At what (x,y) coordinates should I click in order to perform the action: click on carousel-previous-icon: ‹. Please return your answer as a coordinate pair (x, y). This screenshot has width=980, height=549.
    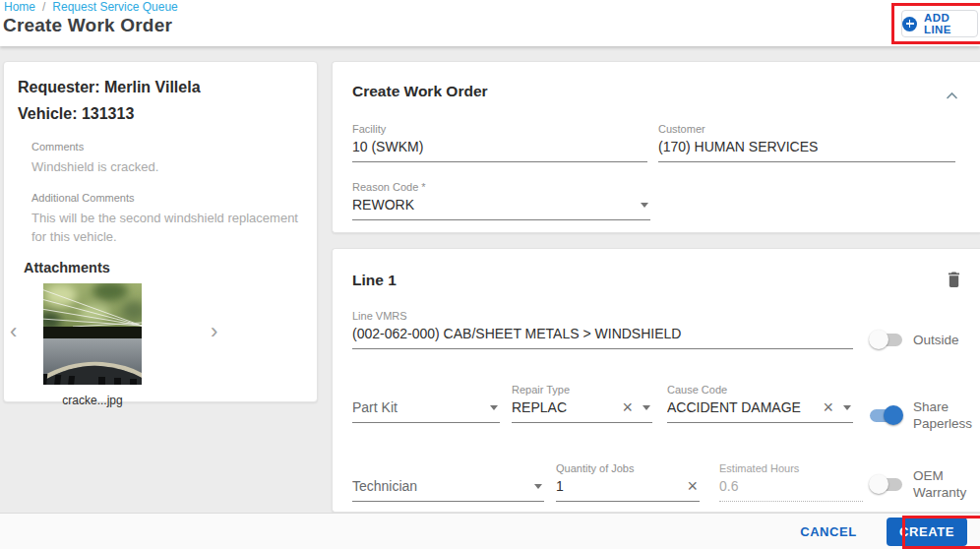
    Looking at the image, I should click on (14, 332).